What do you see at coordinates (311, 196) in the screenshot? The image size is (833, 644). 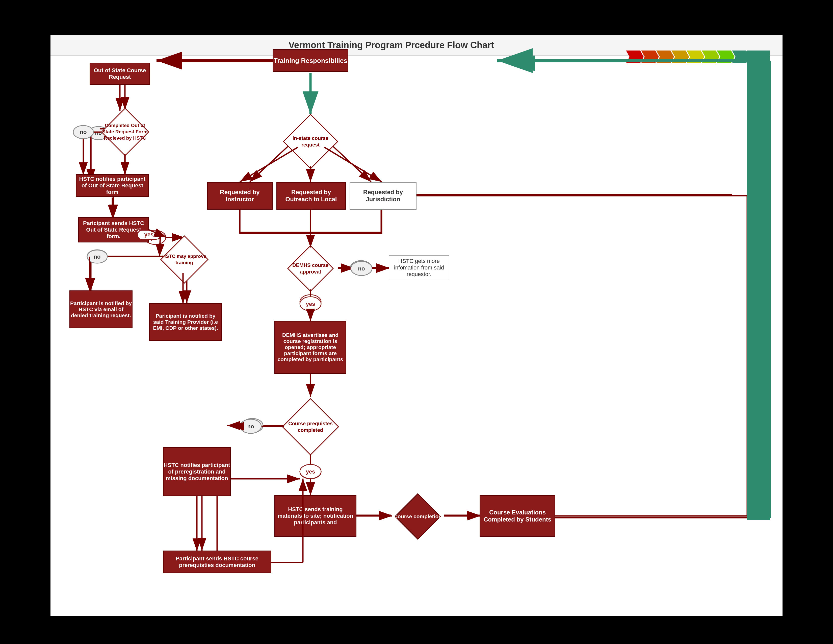 I see `requested-by-outreach-box: Requested by Outreach to Local` at bounding box center [311, 196].